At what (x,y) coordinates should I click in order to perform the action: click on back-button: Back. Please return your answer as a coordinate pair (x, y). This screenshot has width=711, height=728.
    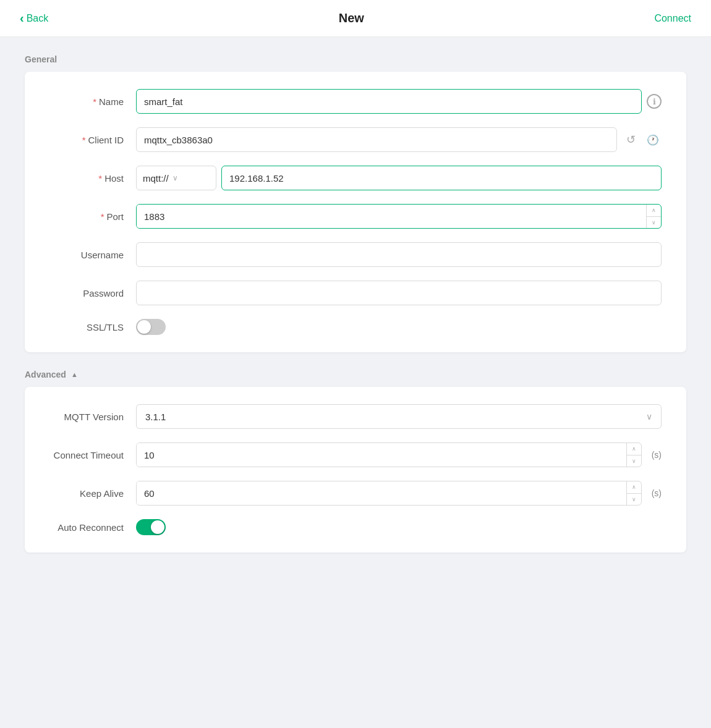
    Looking at the image, I should click on (34, 19).